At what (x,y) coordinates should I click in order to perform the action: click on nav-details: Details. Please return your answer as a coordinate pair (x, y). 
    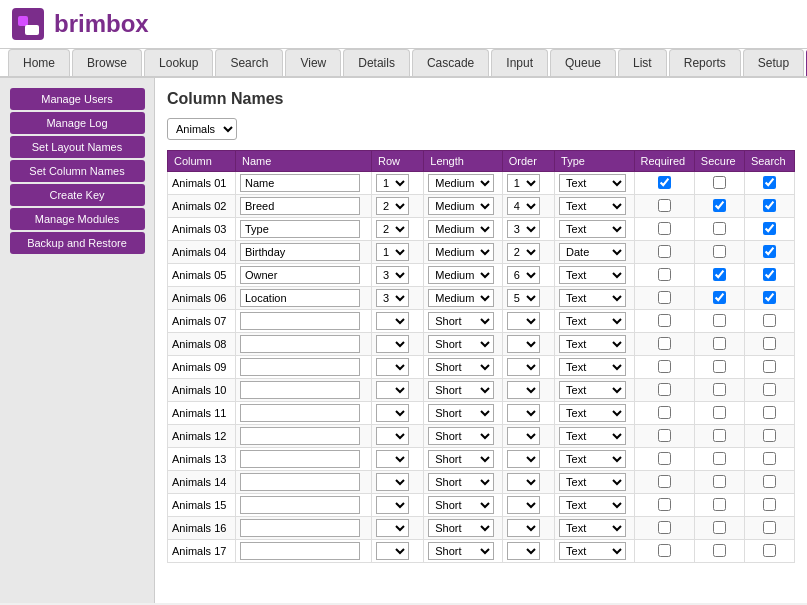
    Looking at the image, I should click on (376, 62).